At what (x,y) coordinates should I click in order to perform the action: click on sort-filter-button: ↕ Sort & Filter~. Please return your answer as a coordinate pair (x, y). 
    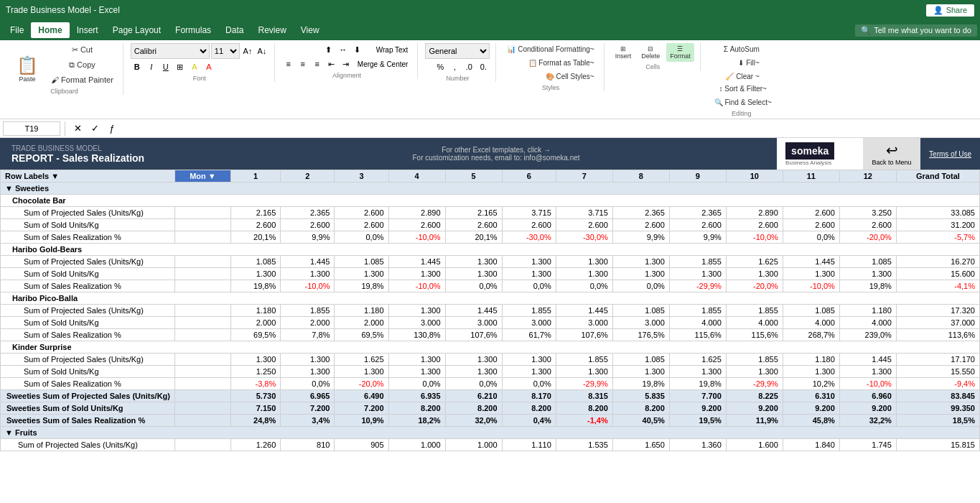
    Looking at the image, I should click on (743, 89).